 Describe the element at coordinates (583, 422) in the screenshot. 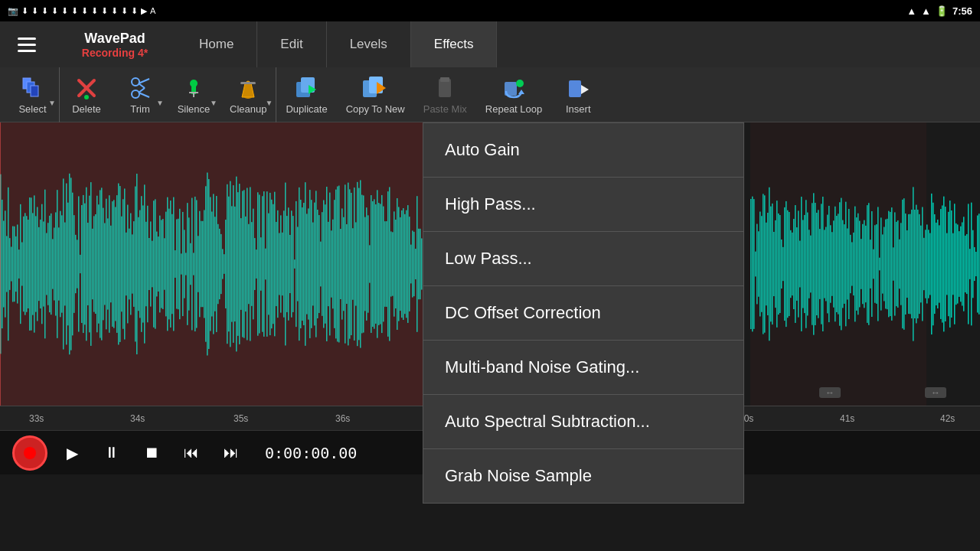

I see `auto-spectral-item: Auto Spectral Subtraction...` at that location.